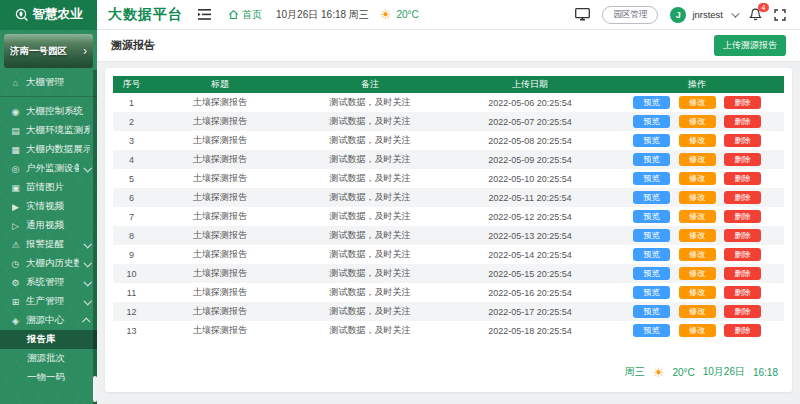 This screenshot has width=800, height=404. I want to click on sidebar-item-general-video: ▷ 通用视频, so click(48, 226).